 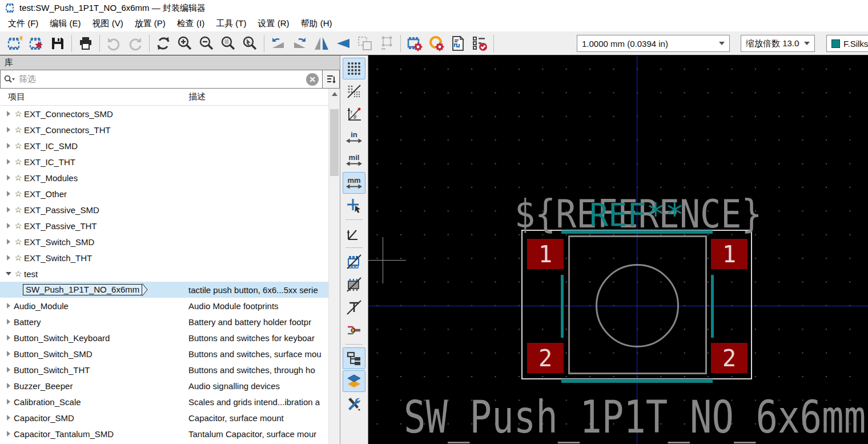 What do you see at coordinates (44, 418) in the screenshot?
I see `library-item-label: Capacitor_SMD` at bounding box center [44, 418].